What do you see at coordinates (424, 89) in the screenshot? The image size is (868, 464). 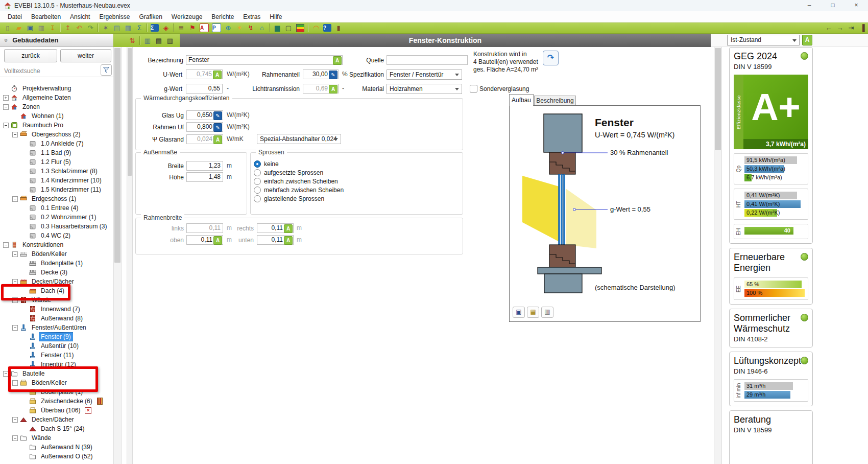 I see `material-select: Holzrahmen` at bounding box center [424, 89].